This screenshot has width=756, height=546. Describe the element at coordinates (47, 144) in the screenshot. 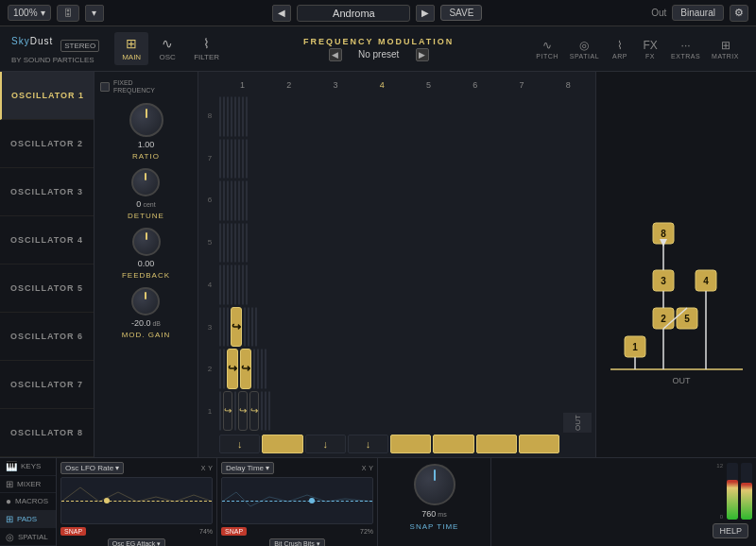

I see `osc-item-2: OSCILLATOR 2` at that location.